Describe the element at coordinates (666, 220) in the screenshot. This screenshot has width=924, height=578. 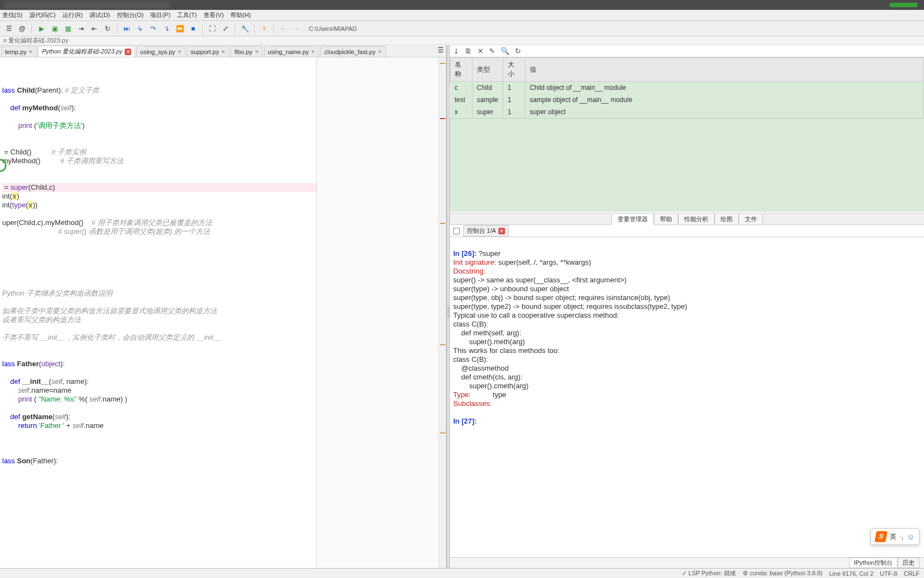
I see `pane-tab: 帮助` at that location.